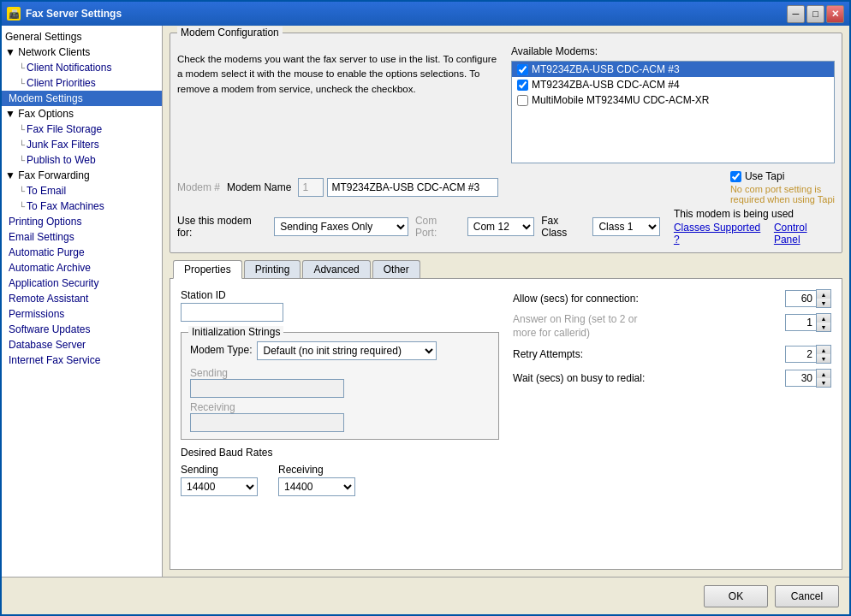 The width and height of the screenshot is (851, 616). I want to click on wait-down: ▼, so click(824, 382).